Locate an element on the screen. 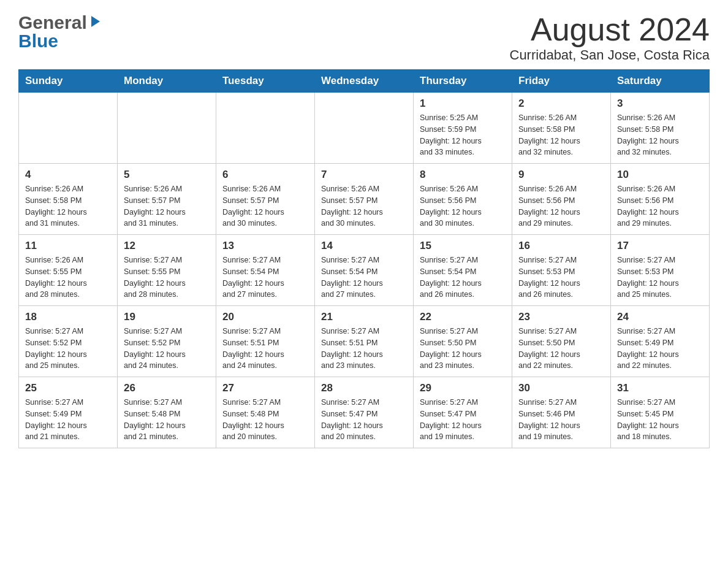 The width and height of the screenshot is (728, 563). col-sunday: Sunday is located at coordinates (69, 81).